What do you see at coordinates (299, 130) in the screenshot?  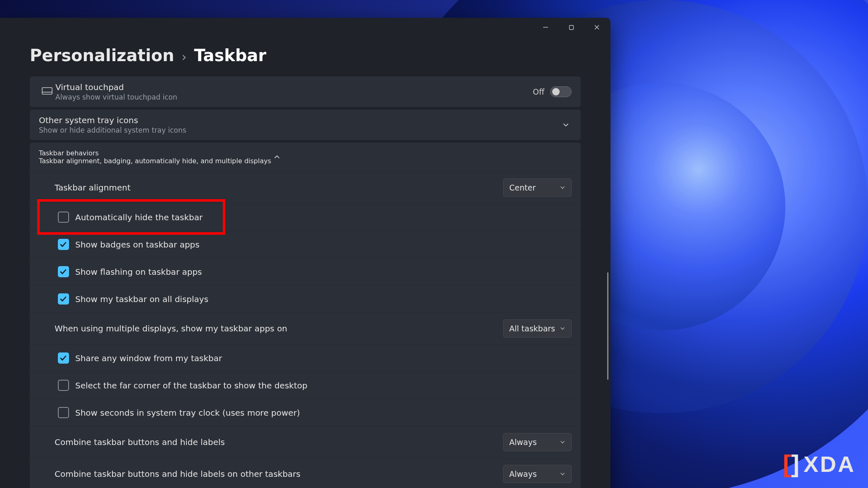 I see `other-tray-subtitle: Show or hide additional system tray icon…` at bounding box center [299, 130].